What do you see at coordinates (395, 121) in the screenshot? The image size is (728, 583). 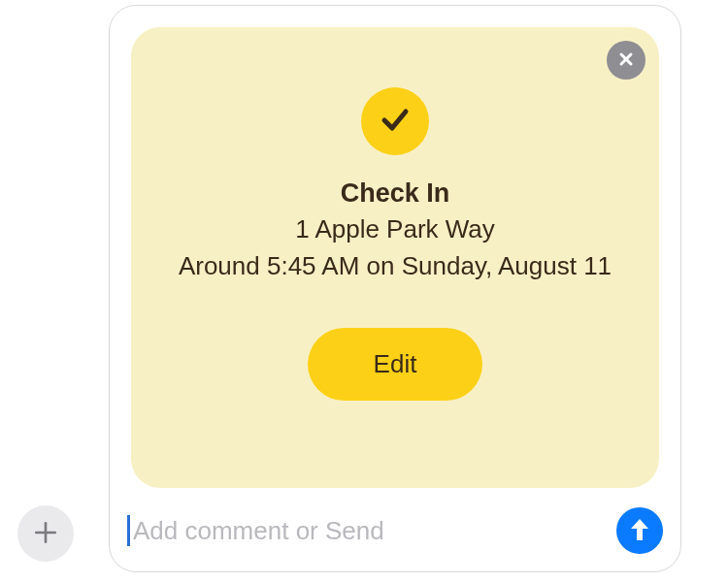 I see `checkmark-icon` at bounding box center [395, 121].